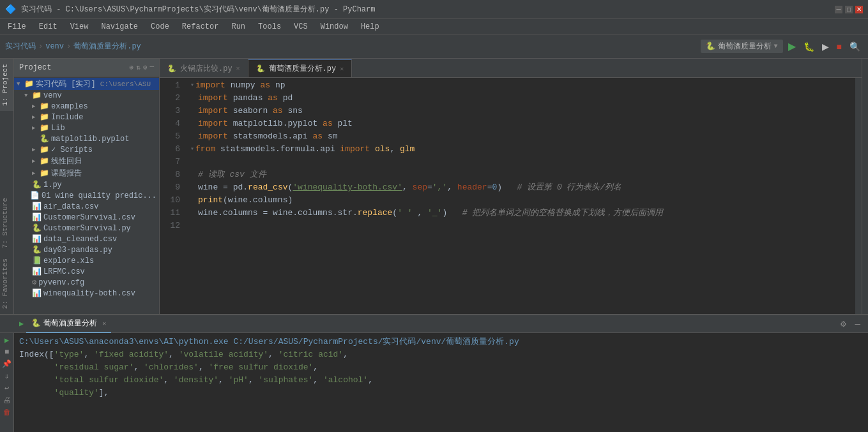  What do you see at coordinates (849, 10) in the screenshot?
I see `maximize-button: □` at bounding box center [849, 10].